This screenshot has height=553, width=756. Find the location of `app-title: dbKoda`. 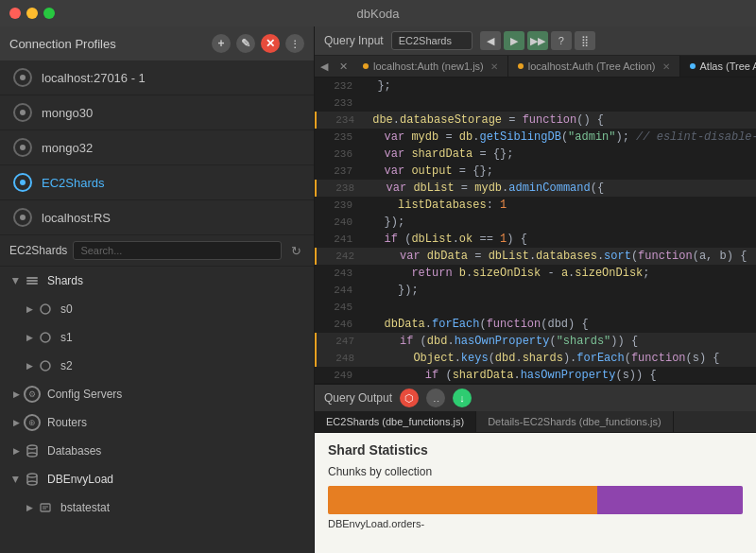

app-title: dbKoda is located at coordinates (378, 13).